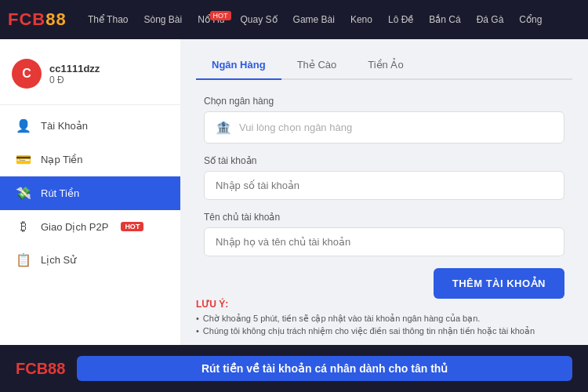 The width and height of the screenshot is (588, 392). What do you see at coordinates (384, 101) in the screenshot?
I see `bank-label: Chọn ngân hàng` at bounding box center [384, 101].